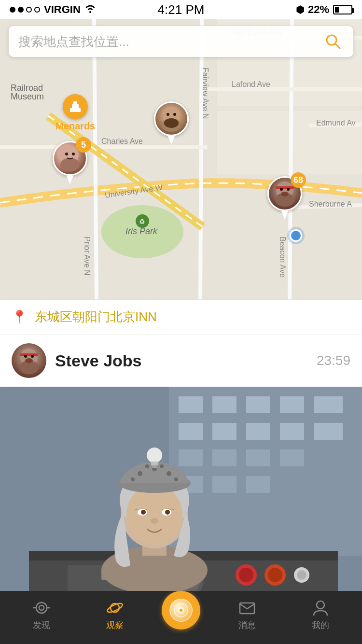 The width and height of the screenshot is (362, 644). I want to click on tab-discover: 发现, so click(42, 615).